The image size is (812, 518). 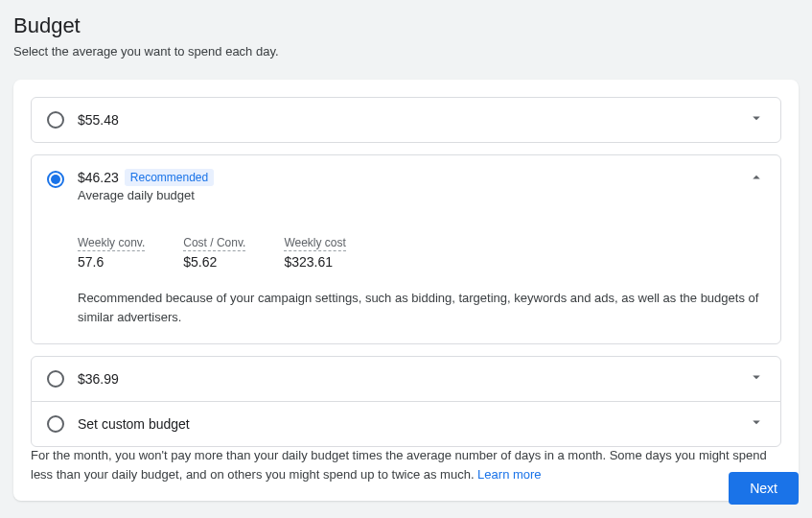 What do you see at coordinates (215, 244) in the screenshot?
I see `stat-cost-conv-label: Cost / Conv.` at bounding box center [215, 244].